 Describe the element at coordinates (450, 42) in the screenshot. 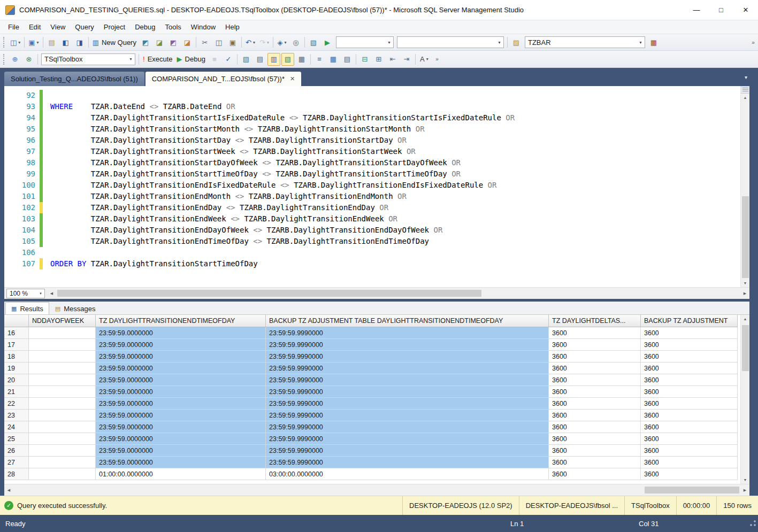

I see `toolbar-combo-2: ▾` at that location.